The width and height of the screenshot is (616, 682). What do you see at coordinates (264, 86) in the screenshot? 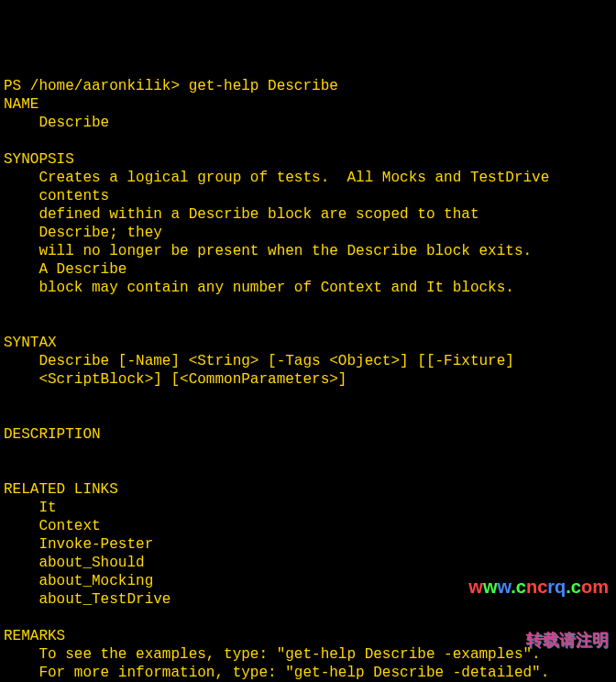
I see `entered-command: get-help Describe` at bounding box center [264, 86].